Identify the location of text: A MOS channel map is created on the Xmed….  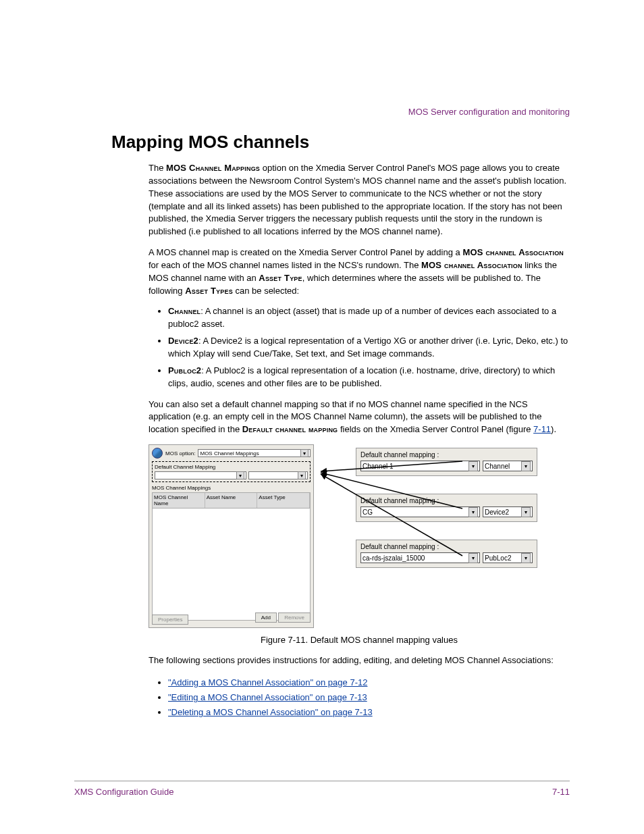
(305, 253).